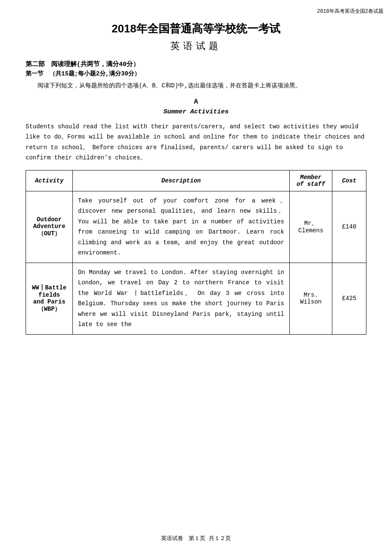  What do you see at coordinates (182, 298) in the screenshot?
I see `table-description-1: On Monday we travel to London. After sta…` at bounding box center [182, 298].